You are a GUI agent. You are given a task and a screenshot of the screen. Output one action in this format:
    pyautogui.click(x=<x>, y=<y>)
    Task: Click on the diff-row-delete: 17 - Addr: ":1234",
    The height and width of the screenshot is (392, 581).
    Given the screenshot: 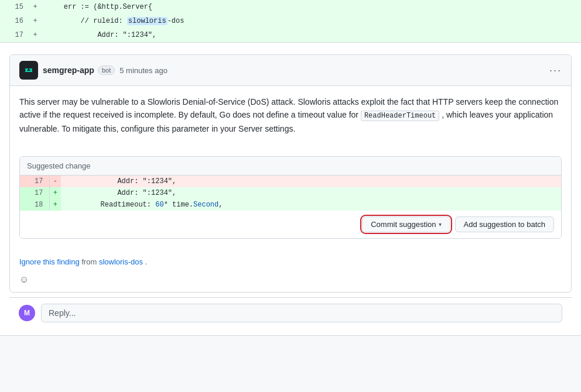 What is the action you would take?
    pyautogui.click(x=290, y=181)
    